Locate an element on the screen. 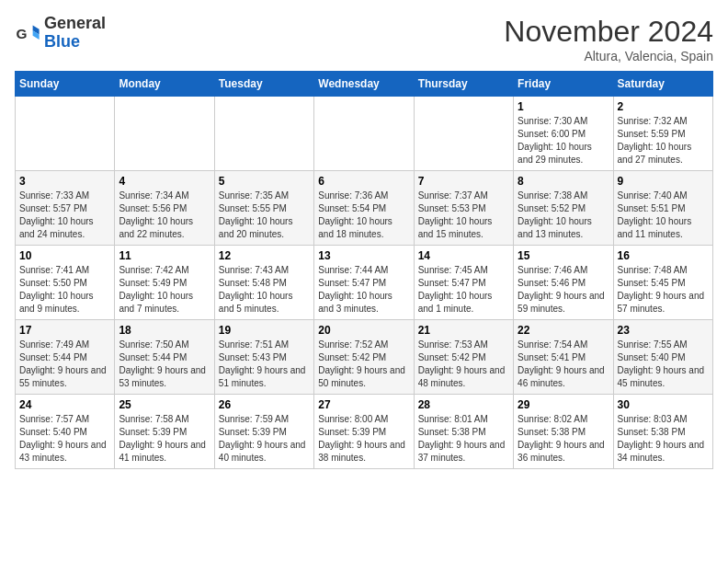  day-info: Sunrise: 7:42 AM Sunset: 5:49 PM Dayligh… is located at coordinates (164, 290).